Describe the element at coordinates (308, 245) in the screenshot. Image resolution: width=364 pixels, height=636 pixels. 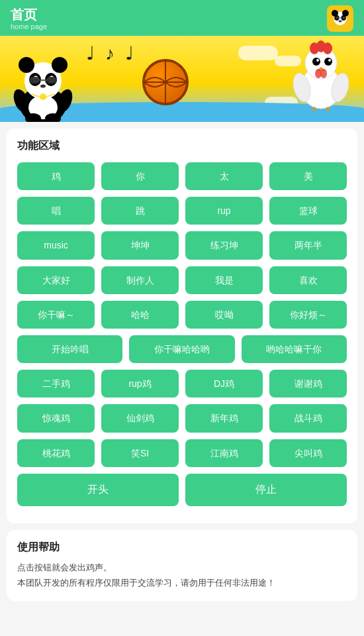
I see `btn-liangnianban: 两年半` at that location.